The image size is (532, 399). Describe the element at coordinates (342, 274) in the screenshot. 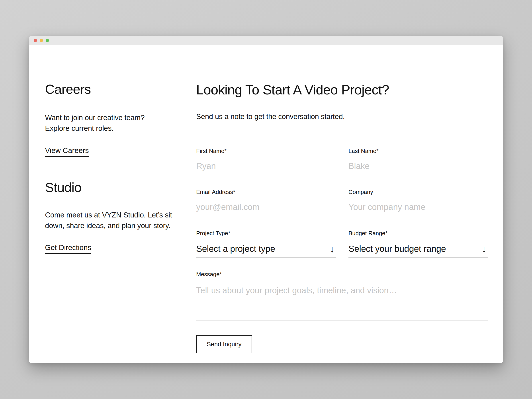

I see `message-label: Message*` at that location.